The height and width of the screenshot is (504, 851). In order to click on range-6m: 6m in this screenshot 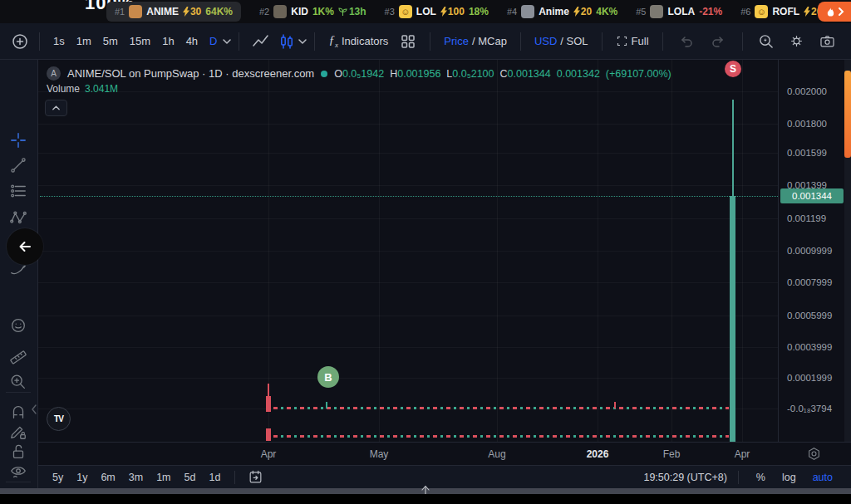, I will do `click(108, 477)`.